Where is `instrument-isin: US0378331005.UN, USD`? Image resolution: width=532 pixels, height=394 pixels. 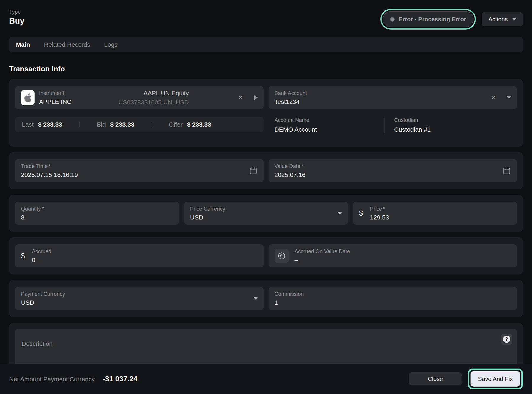 instrument-isin: US0378331005.UN, USD is located at coordinates (154, 102).